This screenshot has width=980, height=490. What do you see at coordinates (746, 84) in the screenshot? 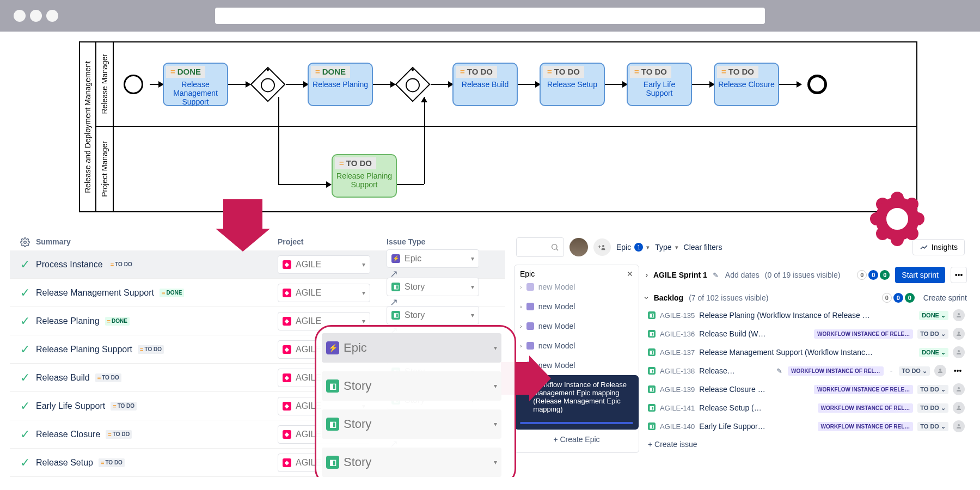
I see `task-release-closure: TO DO Release Closure` at bounding box center [746, 84].